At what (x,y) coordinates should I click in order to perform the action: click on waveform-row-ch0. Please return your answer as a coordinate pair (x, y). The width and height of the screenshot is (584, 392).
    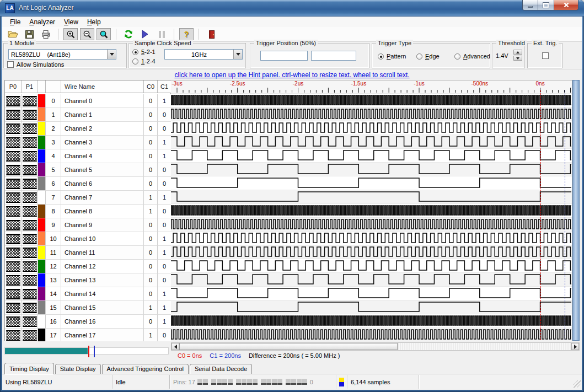
    Looking at the image, I should click on (372, 100).